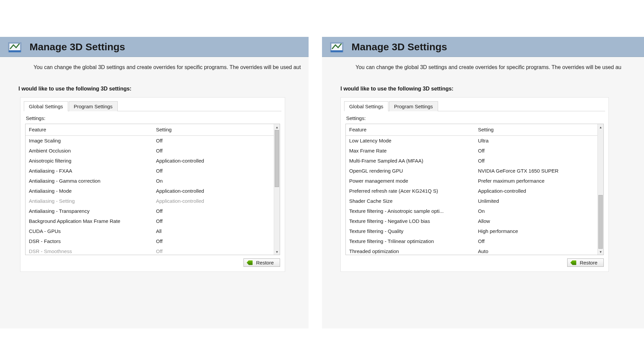 Image resolution: width=644 pixels, height=362 pixels. What do you see at coordinates (410, 181) in the screenshot?
I see `table-row-feature: Power management mode` at bounding box center [410, 181].